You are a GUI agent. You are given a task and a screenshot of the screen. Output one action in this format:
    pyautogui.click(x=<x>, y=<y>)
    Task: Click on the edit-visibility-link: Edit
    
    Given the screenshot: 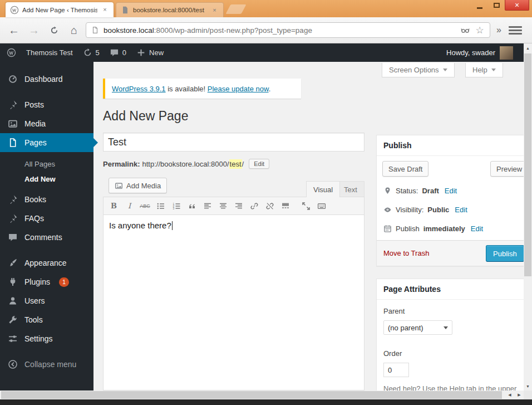 What is the action you would take?
    pyautogui.click(x=461, y=209)
    